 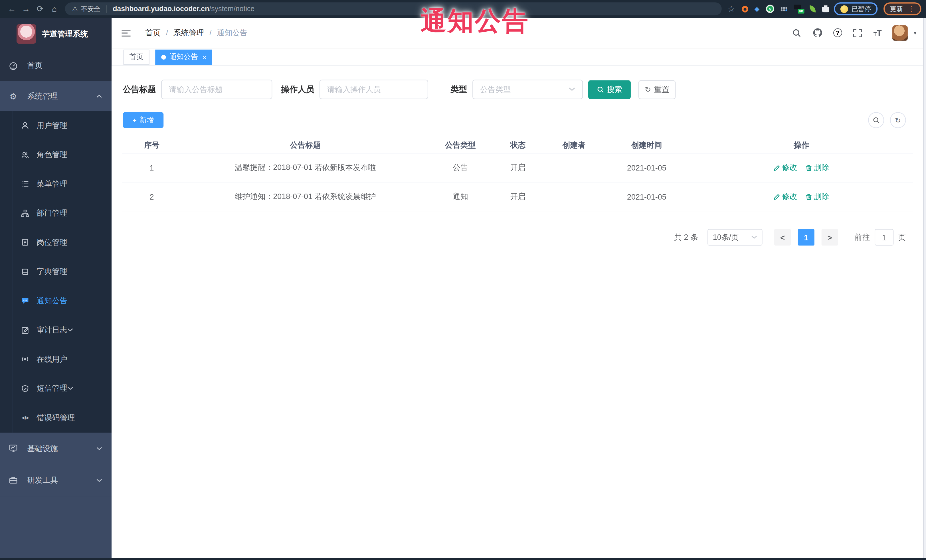 What do you see at coordinates (610, 89) in the screenshot?
I see `search-button: 搜索` at bounding box center [610, 89].